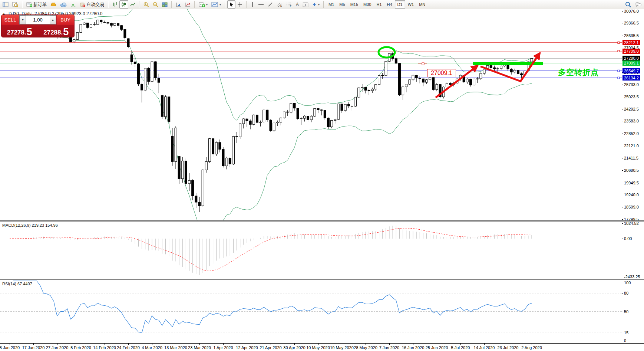 Image resolution: width=644 pixels, height=351 pixels. What do you see at coordinates (95, 4) in the screenshot?
I see `autotrade-label: 自动交易` at bounding box center [95, 4].